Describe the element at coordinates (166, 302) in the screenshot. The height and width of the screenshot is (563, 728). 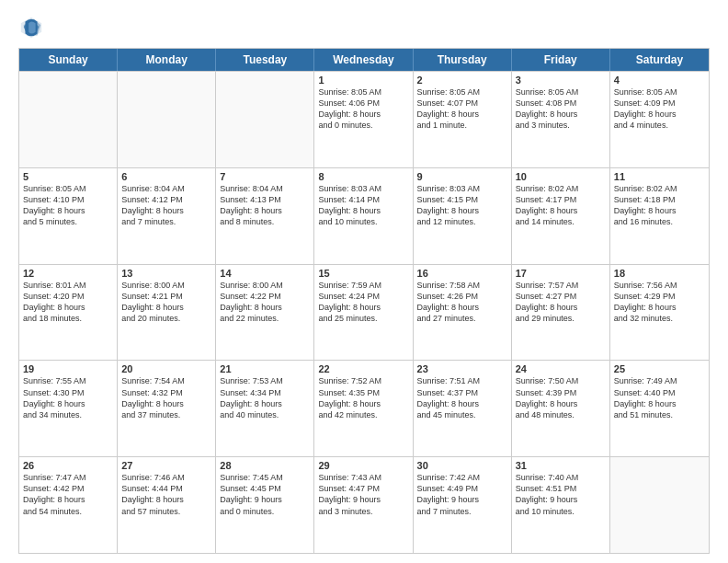
I see `cell-details: Sunrise: 8:00 AM Sunset: 4:21 PM Dayligh…` at that location.